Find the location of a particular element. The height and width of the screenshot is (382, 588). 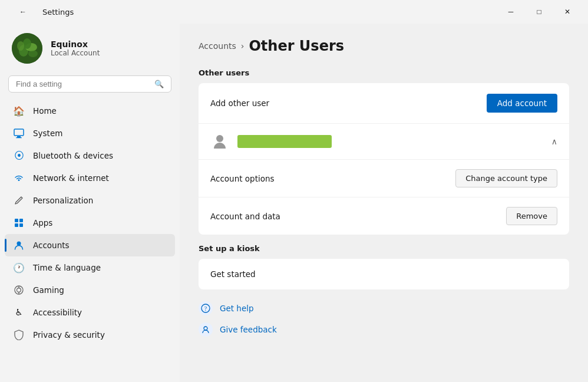

accessibility-icon: ♿ is located at coordinates (19, 312).